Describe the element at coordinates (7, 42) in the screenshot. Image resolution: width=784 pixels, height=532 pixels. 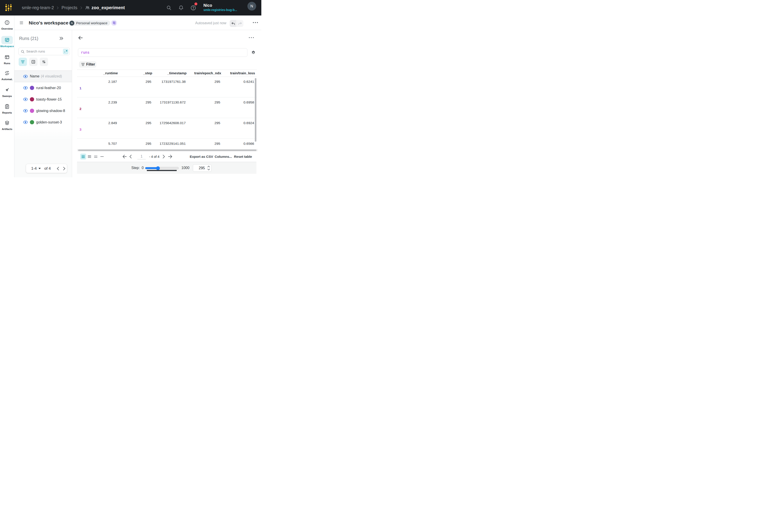
I see `sidebar-item-workspace: Workspace` at that location.